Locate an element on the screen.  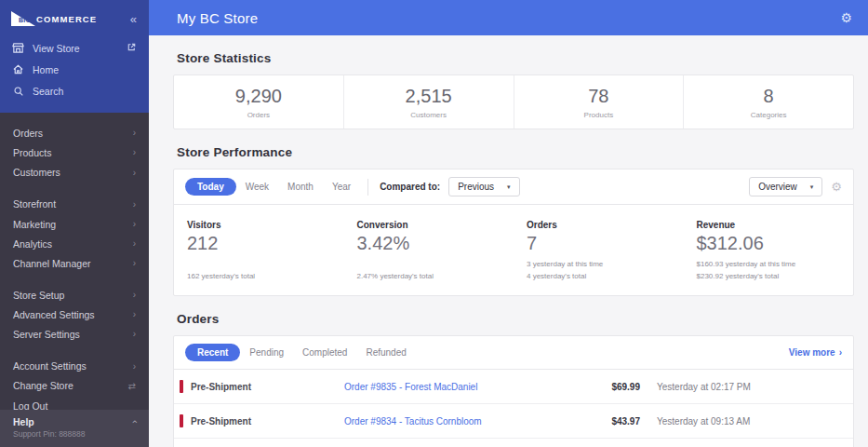
help-text: Help Support Pin: 888888 is located at coordinates (49, 427).